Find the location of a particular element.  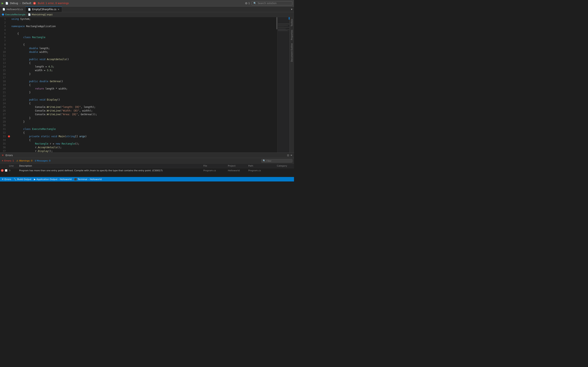

line-number-36: 36 is located at coordinates (4, 148).